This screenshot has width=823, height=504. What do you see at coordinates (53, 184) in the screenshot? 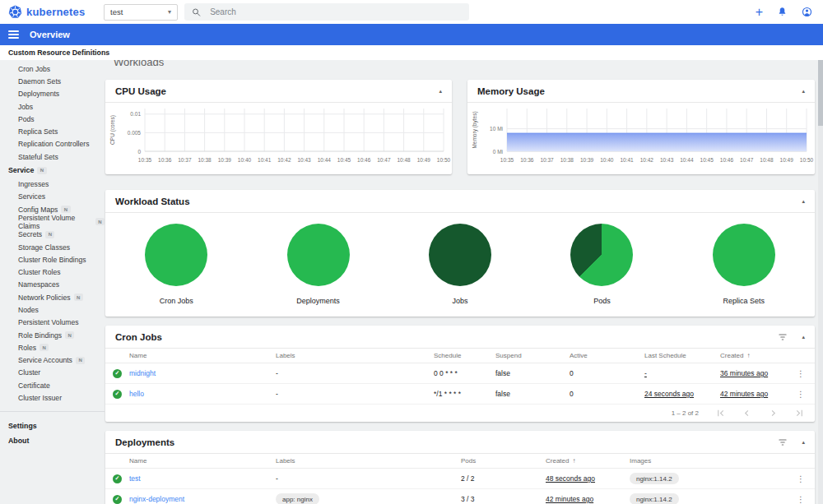
I see `sidebar-item-ingresses: Ingresses` at bounding box center [53, 184].